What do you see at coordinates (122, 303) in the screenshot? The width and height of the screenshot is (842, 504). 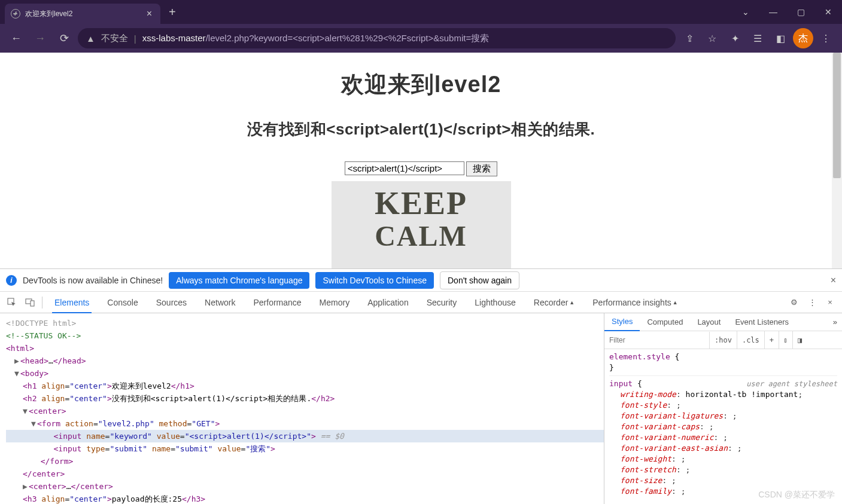 I see `tab-console: Console` at bounding box center [122, 303].